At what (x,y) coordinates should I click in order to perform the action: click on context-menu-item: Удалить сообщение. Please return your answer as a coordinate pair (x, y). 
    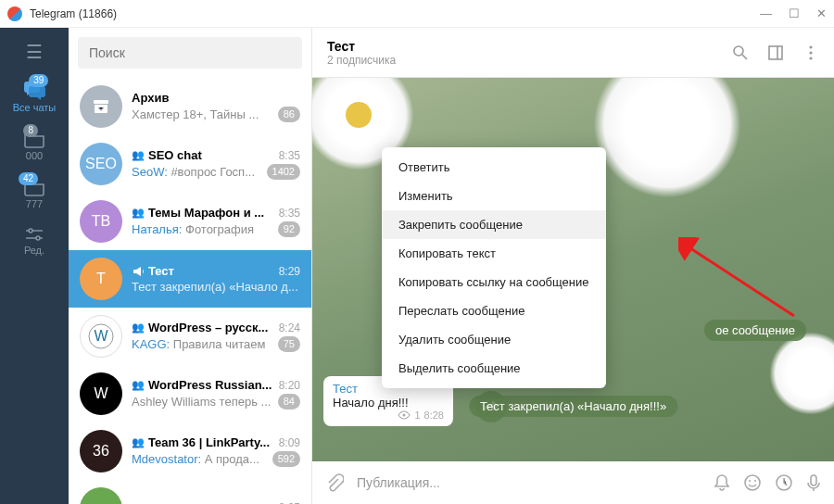
    Looking at the image, I should click on (494, 339).